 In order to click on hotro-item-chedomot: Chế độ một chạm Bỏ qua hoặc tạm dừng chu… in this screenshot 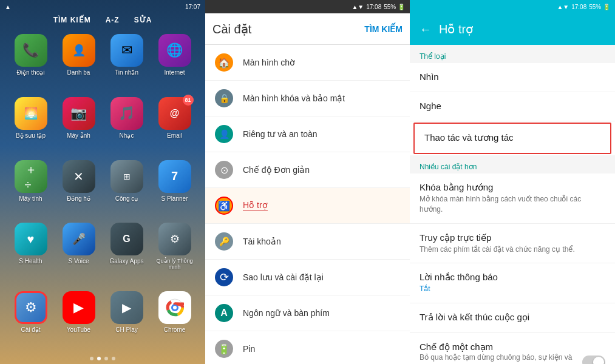, I will do `click(512, 348)`.